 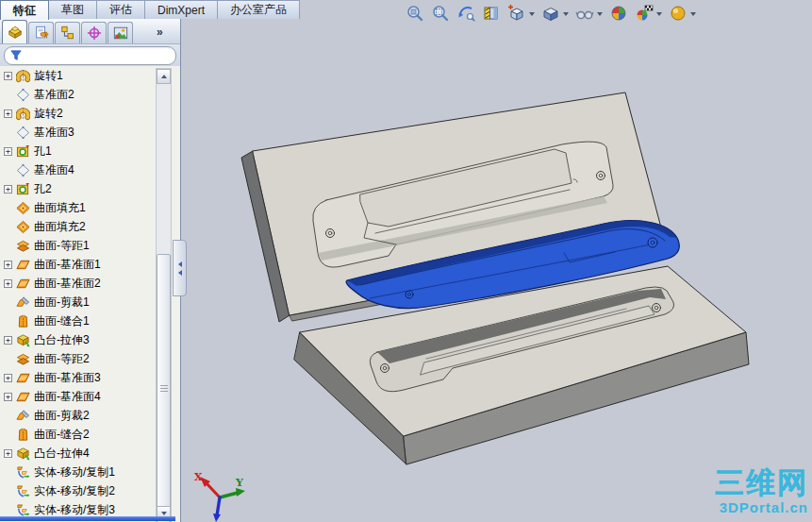 What do you see at coordinates (164, 76) in the screenshot?
I see `scroll-up-button` at bounding box center [164, 76].